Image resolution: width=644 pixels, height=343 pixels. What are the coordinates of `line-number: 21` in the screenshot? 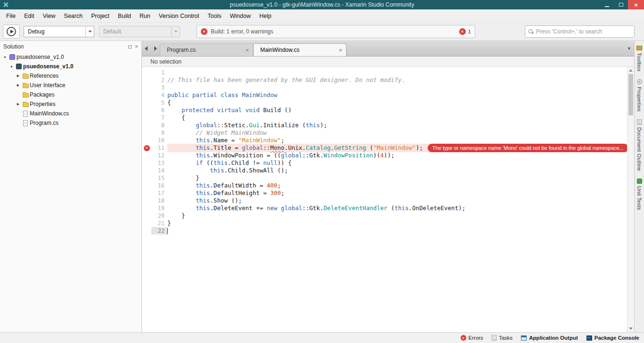 It's located at (159, 223).